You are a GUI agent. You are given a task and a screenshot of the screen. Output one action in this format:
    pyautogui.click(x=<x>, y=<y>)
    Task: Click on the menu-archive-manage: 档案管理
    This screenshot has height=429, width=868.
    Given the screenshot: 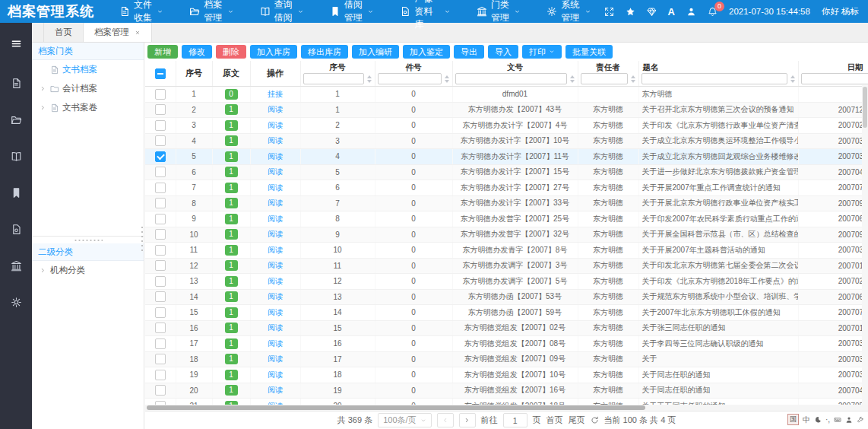 What is the action you would take?
    pyautogui.click(x=211, y=11)
    